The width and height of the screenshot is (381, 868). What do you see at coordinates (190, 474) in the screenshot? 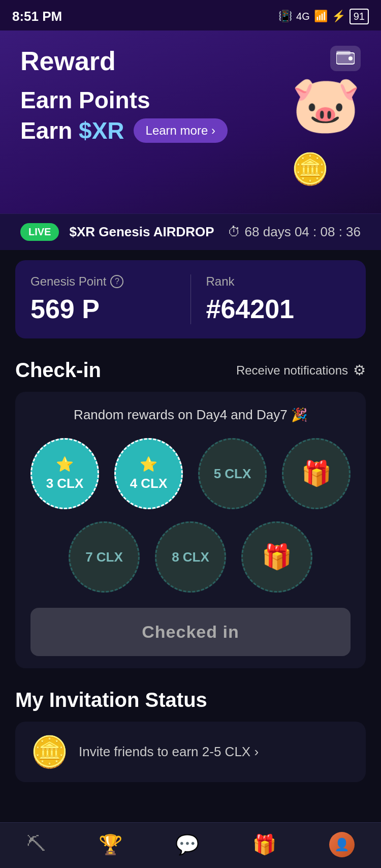
I see `checkin-grid-top: ⭐ 3 CLX ⭐ 4 CLX 5 CLX 🎁` at bounding box center [190, 474].